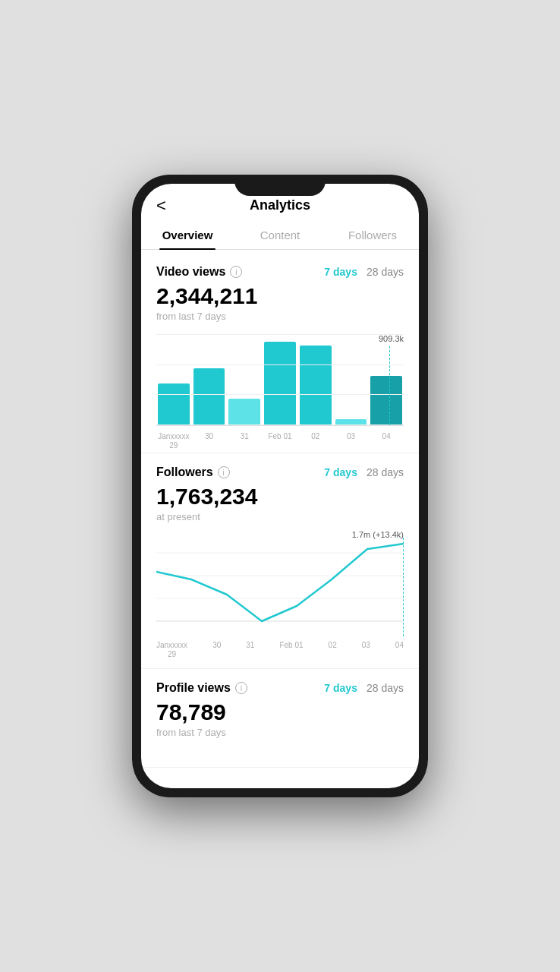 This screenshot has height=972, width=560. Describe the element at coordinates (280, 383) in the screenshot. I see `bar-feb01` at that location.